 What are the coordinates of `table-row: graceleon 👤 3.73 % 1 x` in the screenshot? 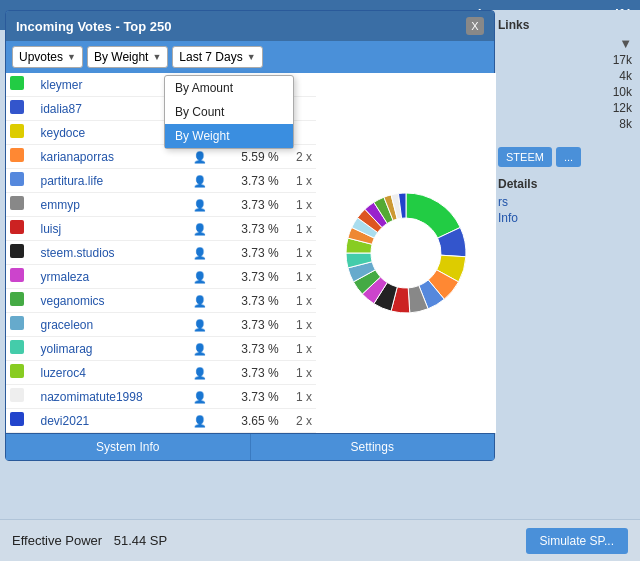 It's located at (161, 325).